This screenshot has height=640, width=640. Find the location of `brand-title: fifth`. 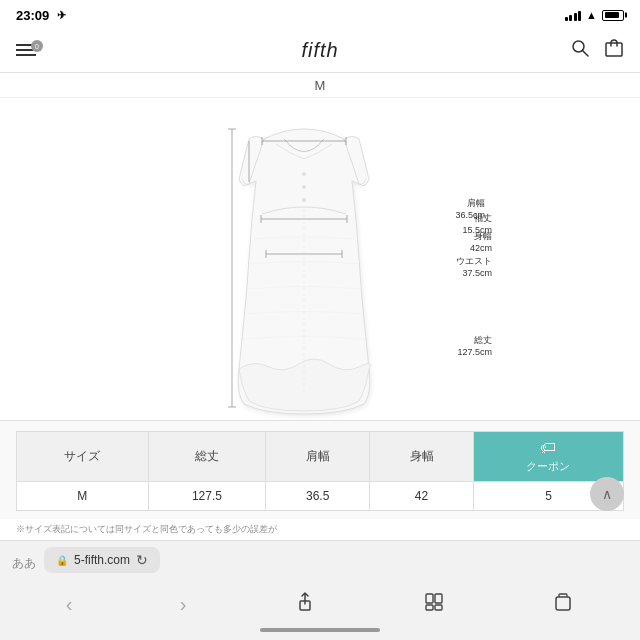

brand-title: fifth is located at coordinates (320, 50).